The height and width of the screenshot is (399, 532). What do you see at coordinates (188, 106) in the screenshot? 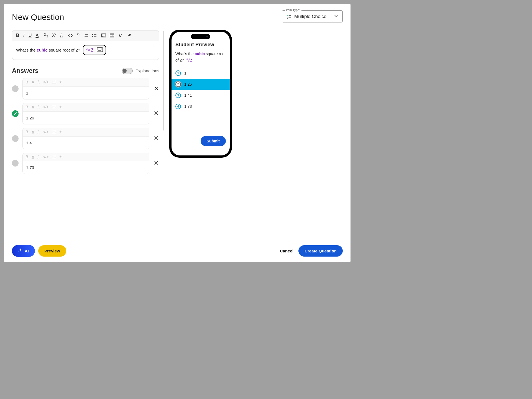
I see `option-text: 1.73` at bounding box center [188, 106].